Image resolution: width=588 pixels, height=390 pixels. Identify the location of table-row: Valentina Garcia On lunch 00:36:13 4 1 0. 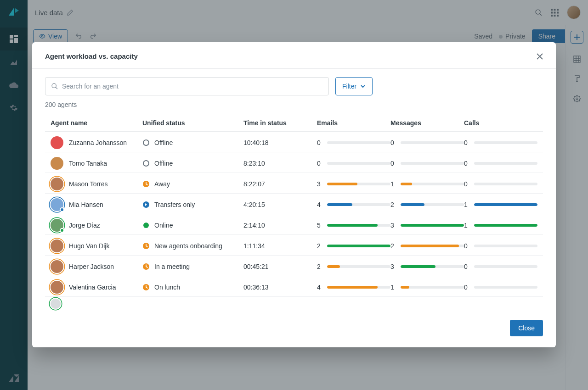
(294, 286).